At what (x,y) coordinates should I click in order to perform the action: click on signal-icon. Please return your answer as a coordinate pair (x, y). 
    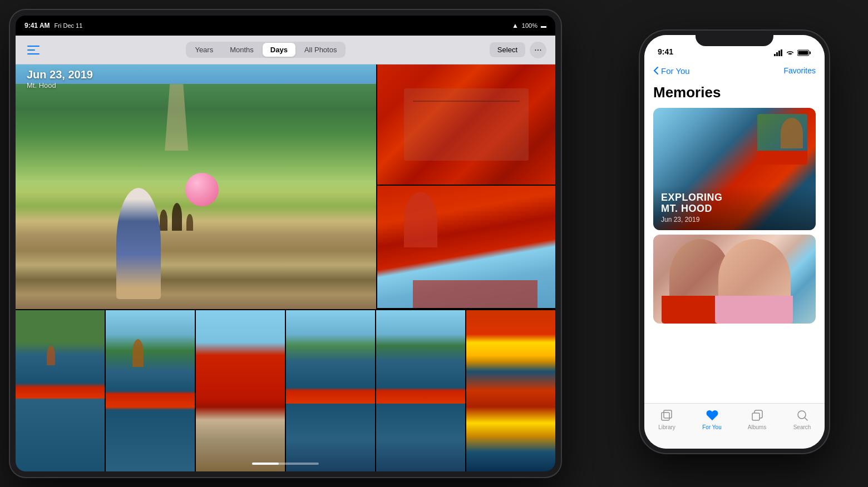
    Looking at the image, I should click on (778, 53).